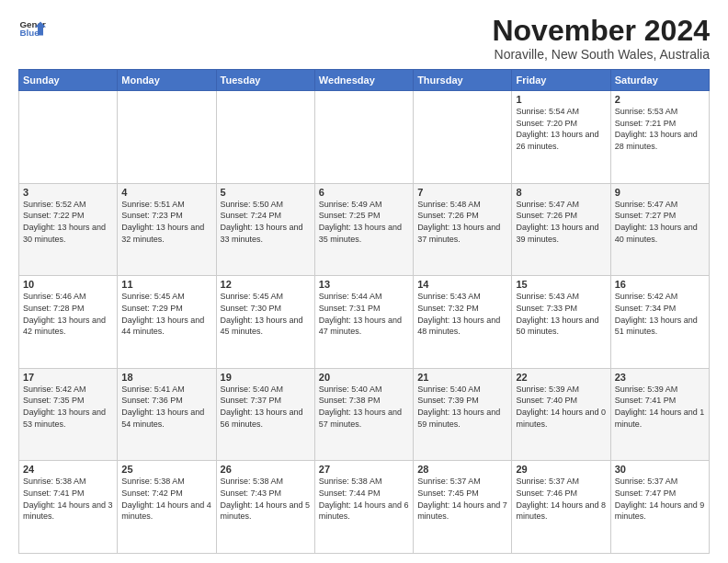 This screenshot has height=563, width=728. What do you see at coordinates (167, 322) in the screenshot?
I see `calendar-cell: 11Sunrise: 5:45 AM Sunset: 7:29 PM Dayli…` at bounding box center [167, 322].